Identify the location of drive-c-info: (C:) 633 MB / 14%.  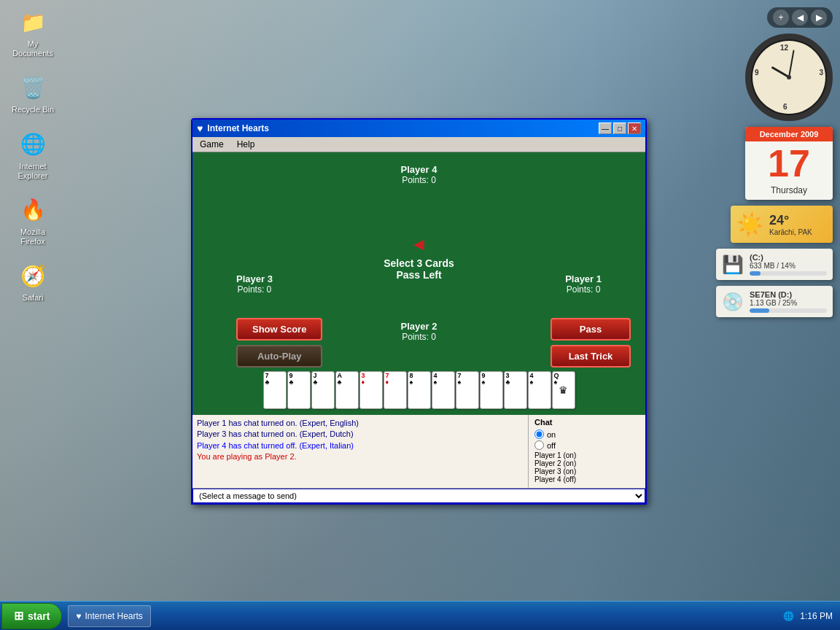
(788, 264).